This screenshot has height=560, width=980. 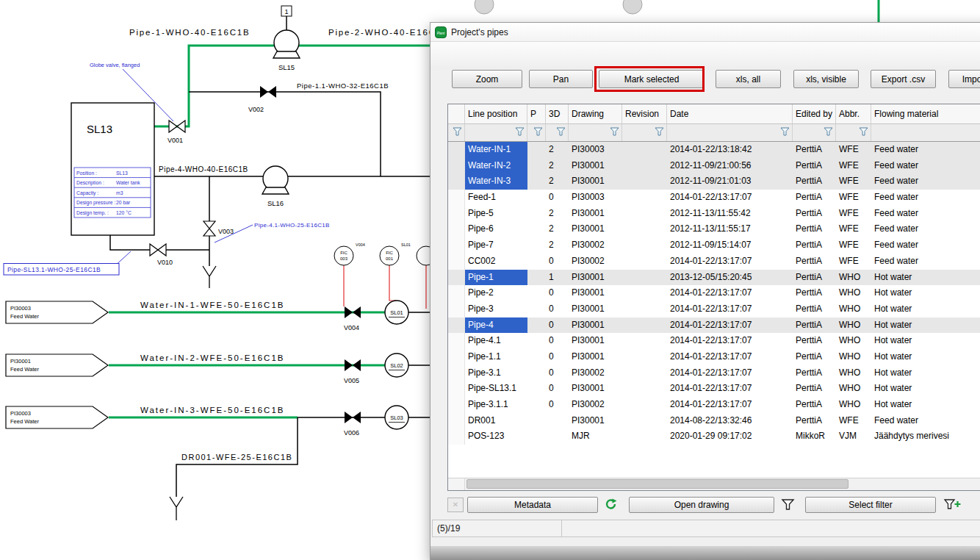 What do you see at coordinates (557, 405) in the screenshot?
I see `cell-td: 0` at bounding box center [557, 405].